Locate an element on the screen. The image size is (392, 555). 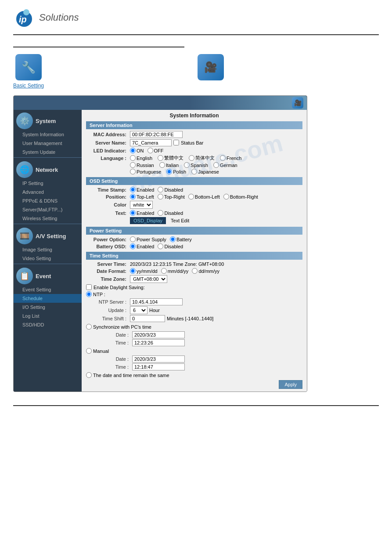
sidebar-item-user-management: User Management is located at coordinates (47, 143).